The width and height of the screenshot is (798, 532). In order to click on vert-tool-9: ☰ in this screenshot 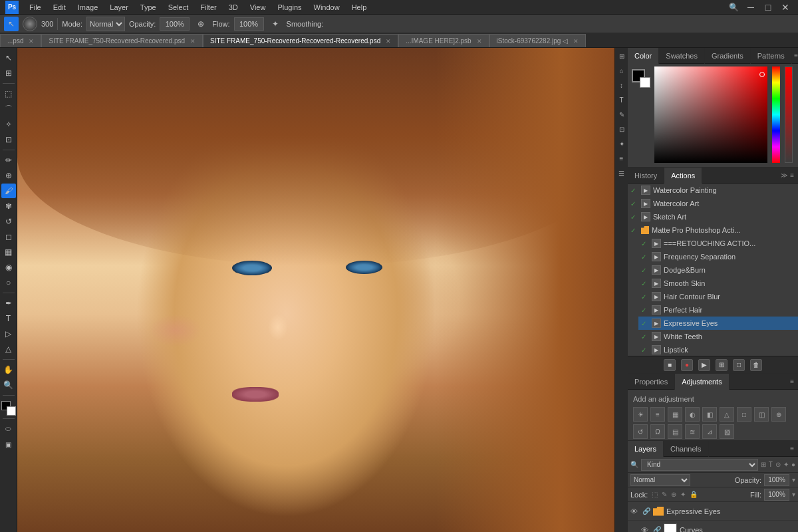, I will do `click(622, 173)`.